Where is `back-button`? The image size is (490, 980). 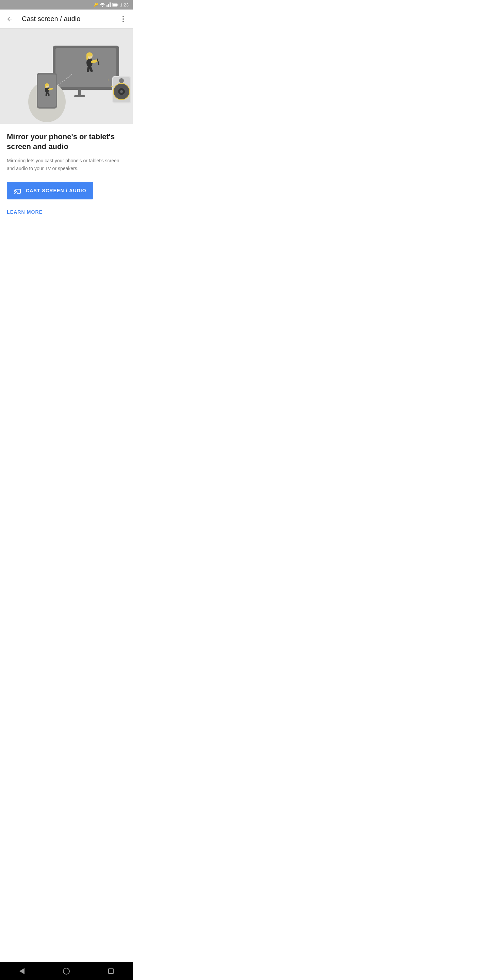 back-button is located at coordinates (10, 19).